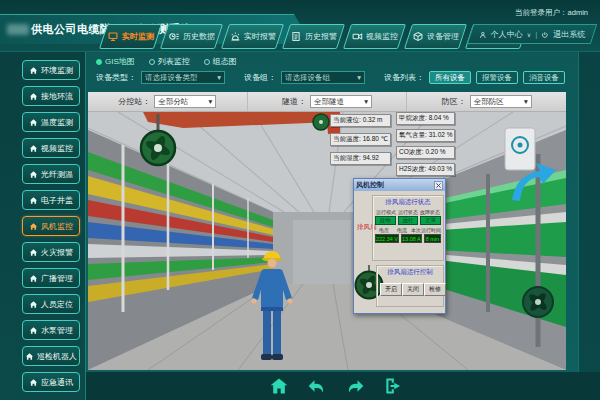 The width and height of the screenshot is (600, 400). Describe the element at coordinates (529, 34) in the screenshot. I see `chevron-down-icon: ∨` at that location.